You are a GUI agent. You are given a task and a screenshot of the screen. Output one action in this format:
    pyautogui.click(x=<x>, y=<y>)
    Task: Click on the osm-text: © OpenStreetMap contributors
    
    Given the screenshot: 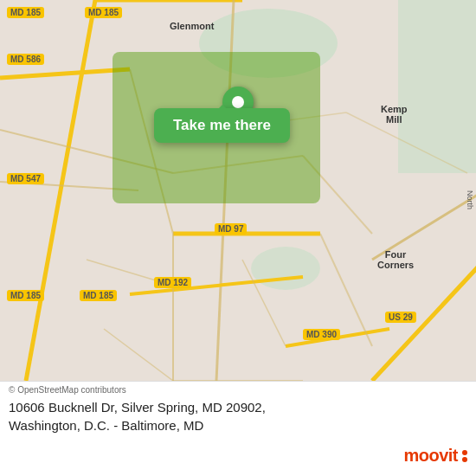 What is the action you would take?
    pyautogui.click(x=68, y=389)
    